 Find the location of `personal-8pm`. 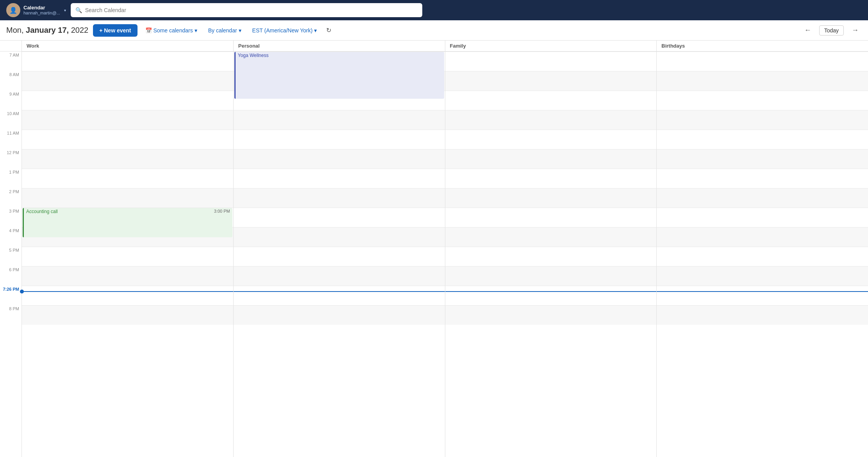

personal-8pm is located at coordinates (339, 315).